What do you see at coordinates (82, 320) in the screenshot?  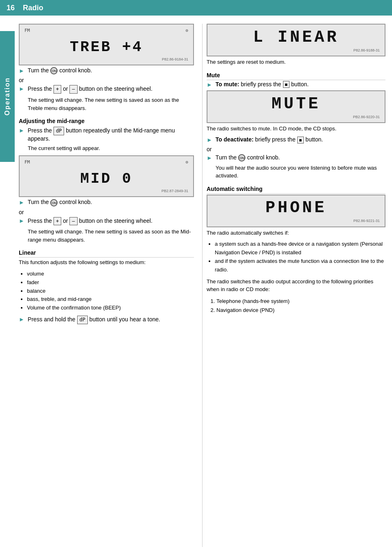 I see `dp-btn-2: dP` at bounding box center [82, 320].